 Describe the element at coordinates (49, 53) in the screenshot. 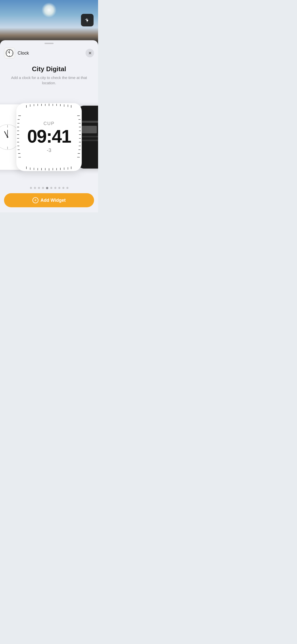

I see `sheet-header: Clock ✕` at that location.